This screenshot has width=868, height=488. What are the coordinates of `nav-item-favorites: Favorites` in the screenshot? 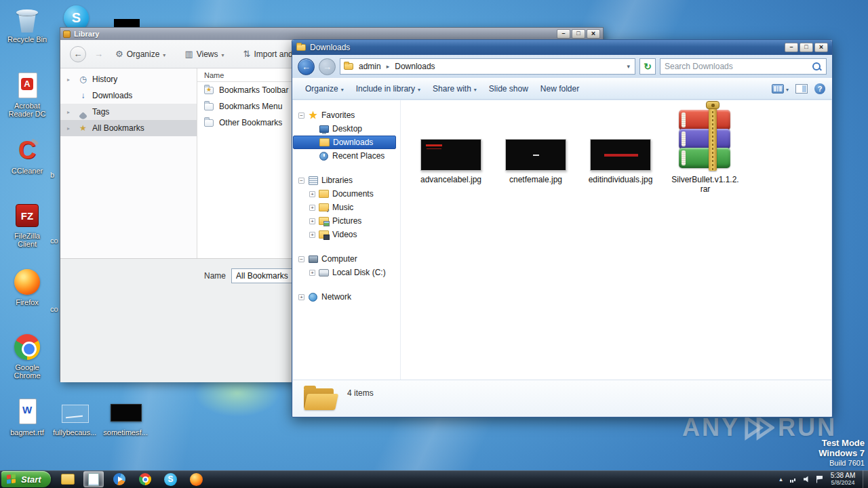 It's located at (347, 115).